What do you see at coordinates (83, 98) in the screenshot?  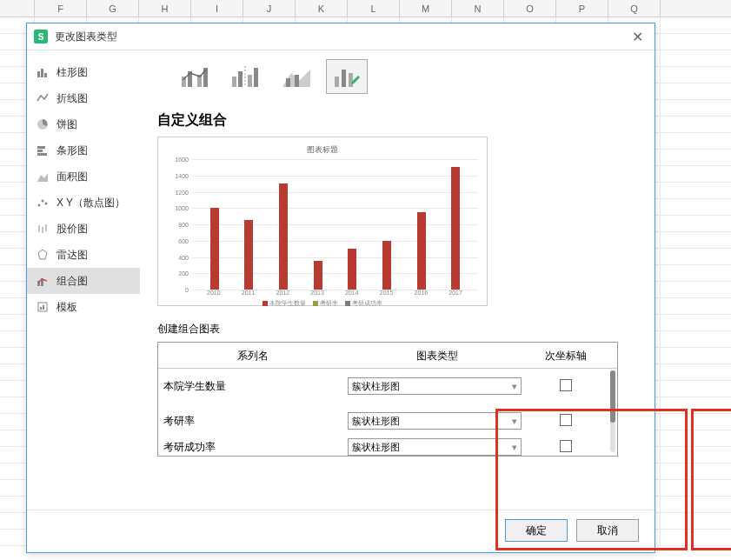 I see `sidebar-item-1: 折线图` at bounding box center [83, 98].